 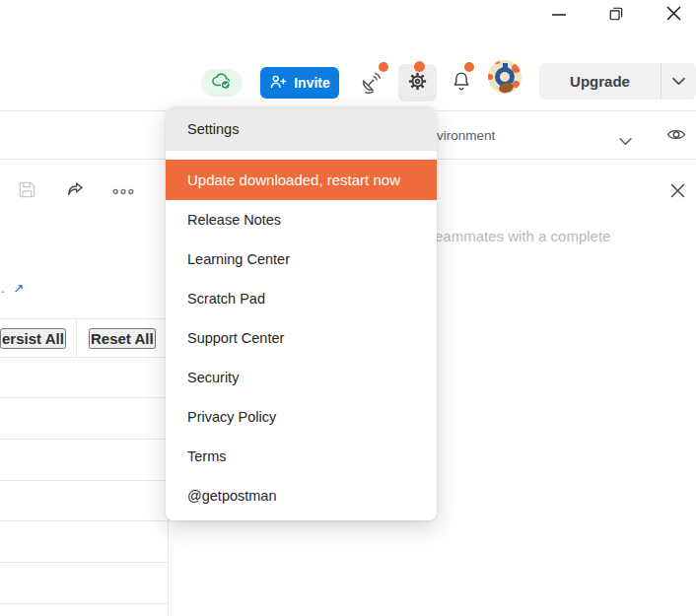 What do you see at coordinates (676, 136) in the screenshot?
I see `environment-preview-button` at bounding box center [676, 136].